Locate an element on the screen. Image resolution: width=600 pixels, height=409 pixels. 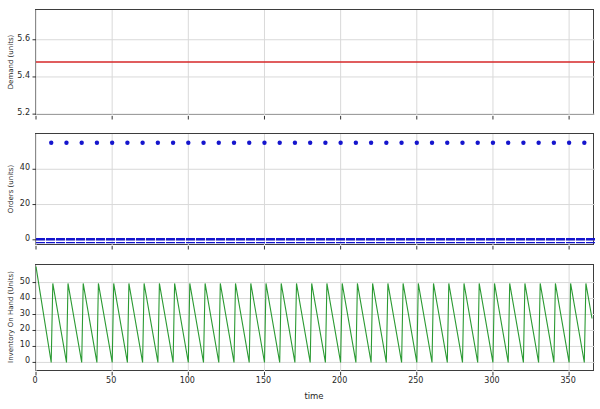
y-tick-label: 30 is located at coordinates (15, 314).